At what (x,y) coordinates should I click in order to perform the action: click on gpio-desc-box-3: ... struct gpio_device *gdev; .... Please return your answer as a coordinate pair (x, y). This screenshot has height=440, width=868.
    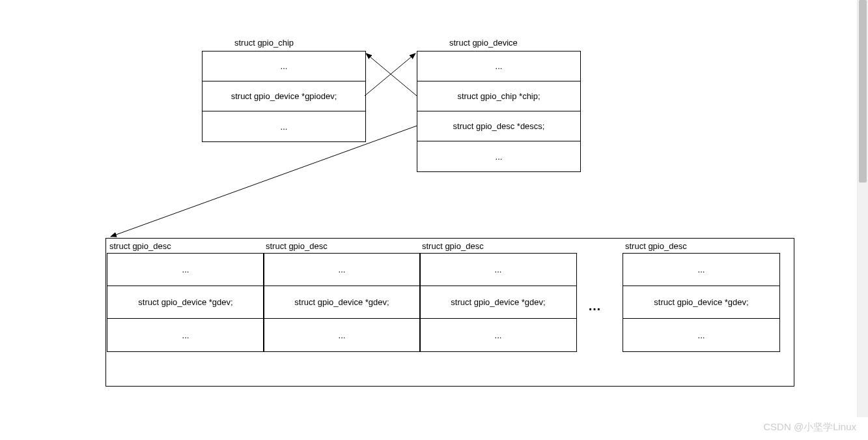
    Looking at the image, I should click on (701, 302).